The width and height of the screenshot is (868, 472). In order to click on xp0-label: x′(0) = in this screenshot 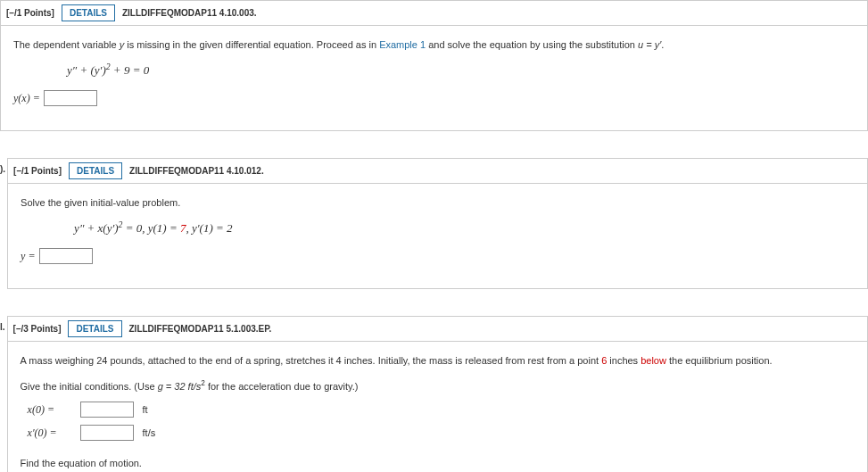, I will do `click(52, 433)`.